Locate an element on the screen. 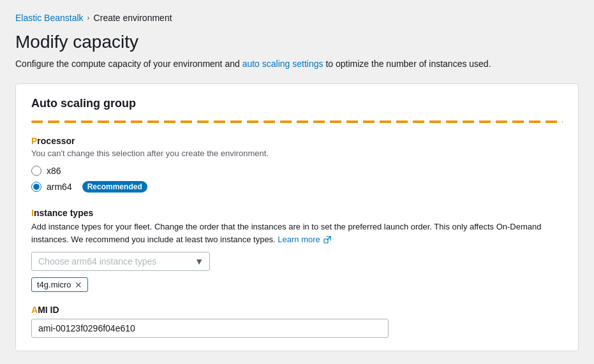 The height and width of the screenshot is (364, 594). instance-types-desc: Add instance types for your fleet. Chang… is located at coordinates (297, 233).